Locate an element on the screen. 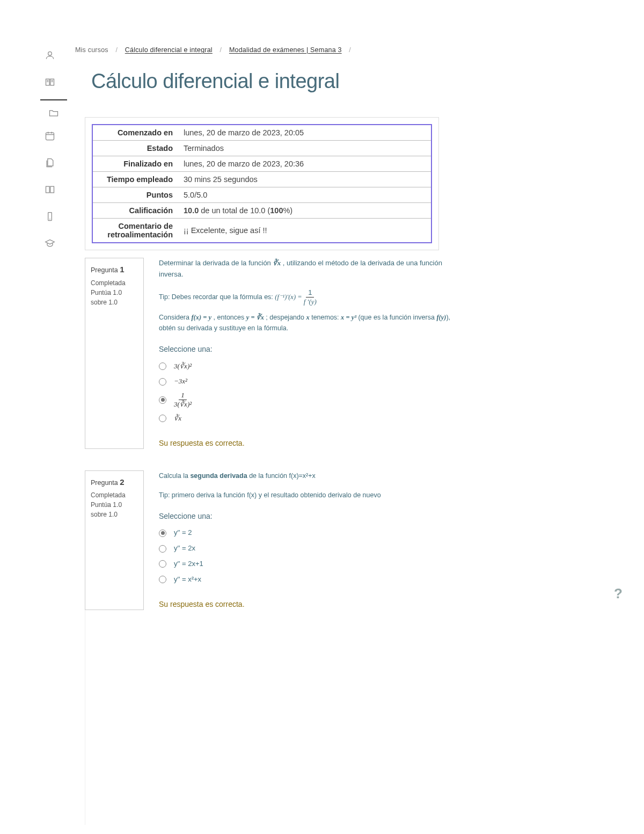 This screenshot has width=644, height=834. option-text: y′′ = 2x is located at coordinates (185, 549).